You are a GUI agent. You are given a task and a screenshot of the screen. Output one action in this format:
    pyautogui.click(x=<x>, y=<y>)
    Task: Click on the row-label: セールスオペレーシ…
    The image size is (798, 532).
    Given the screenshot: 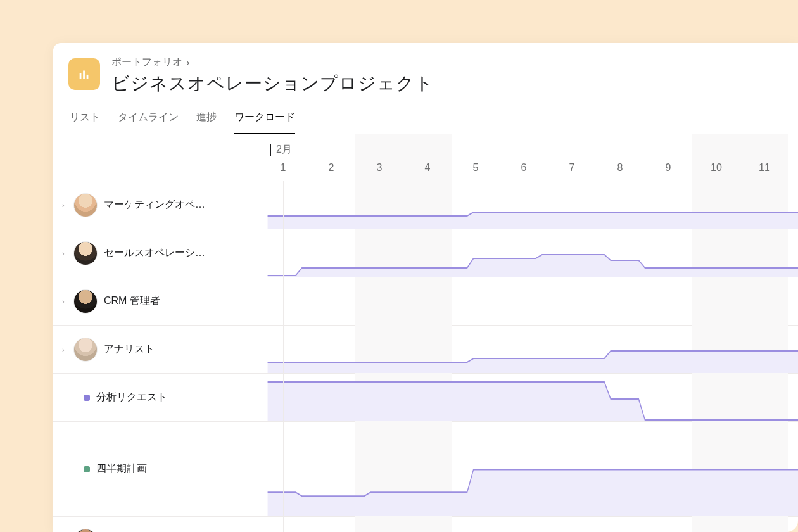 What is the action you would take?
    pyautogui.click(x=155, y=253)
    